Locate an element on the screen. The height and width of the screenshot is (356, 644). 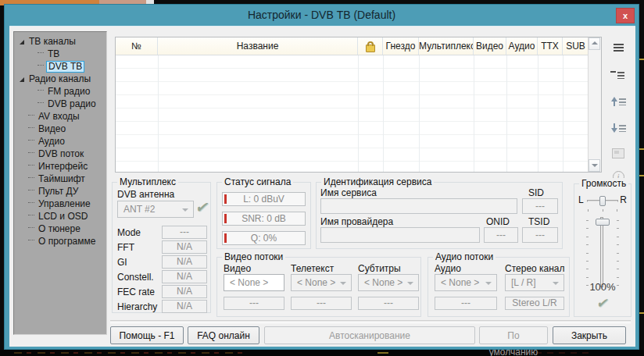
balance-tick is located at coordinates (603, 211).